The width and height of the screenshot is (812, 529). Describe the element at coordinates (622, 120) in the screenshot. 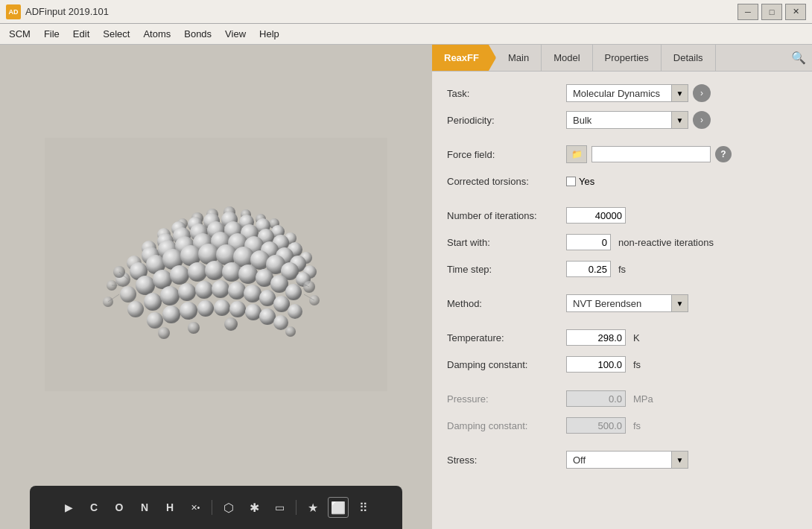

I see `periodicity-row: Periodicity: Bulk ▼ ›` at that location.